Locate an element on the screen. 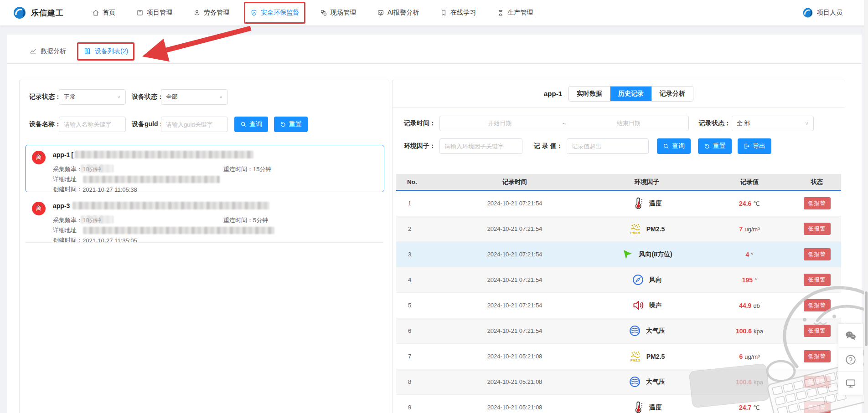 The width and height of the screenshot is (868, 413). row-number: 8 is located at coordinates (419, 382).